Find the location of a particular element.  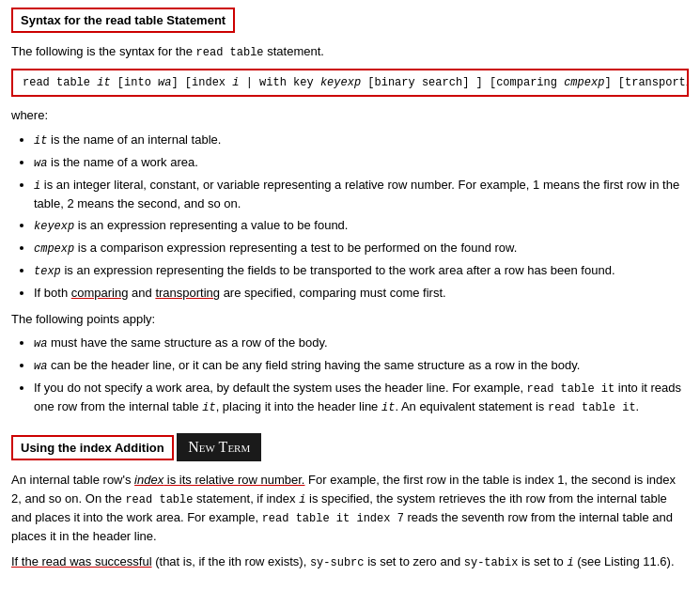

section1-intro-text: The following is the syntax for the is located at coordinates (101, 51).